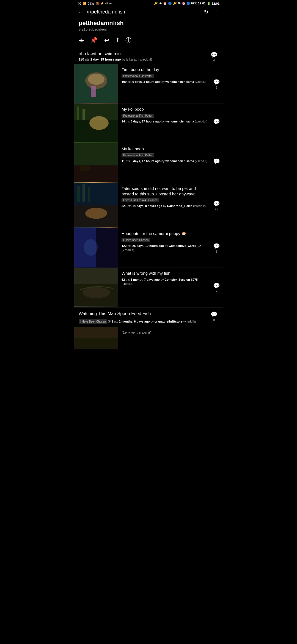 This screenshot has height=644, width=297. Describe the element at coordinates (148, 248) in the screenshot. I see `post-item: Headpats for the samurai puppy 🐡 I Have …` at that location.